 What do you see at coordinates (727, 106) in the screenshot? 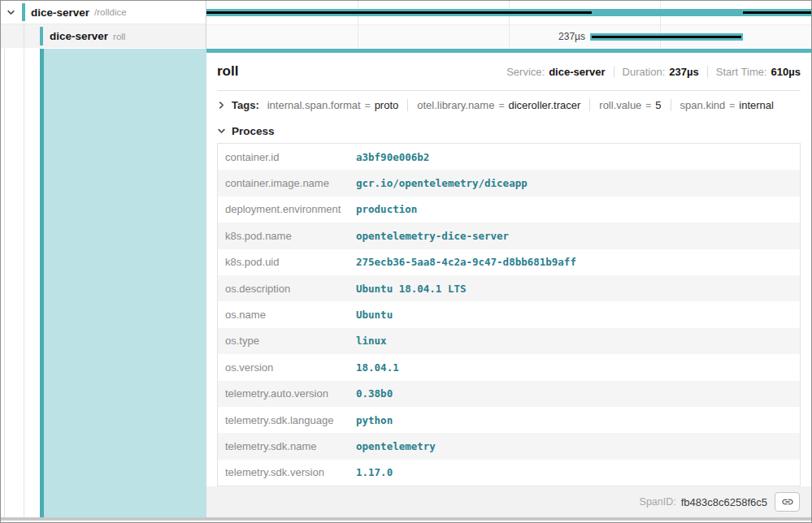
I see `tag-item: span.kind = internal` at bounding box center [727, 106].